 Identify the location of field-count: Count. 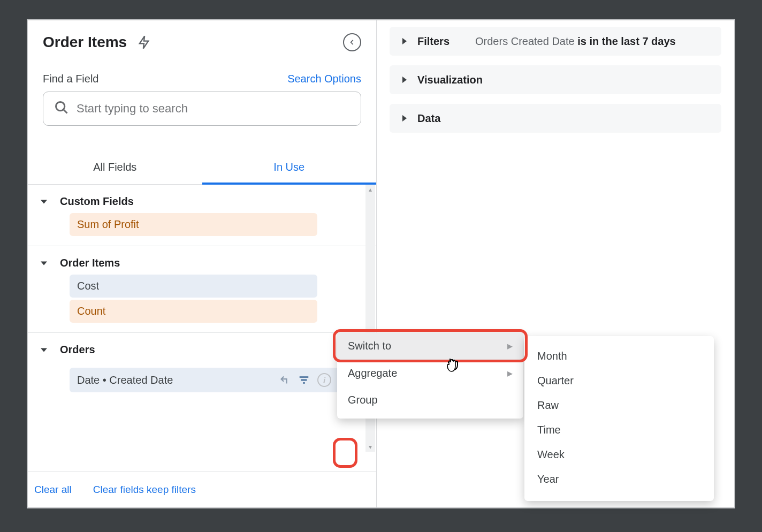
(194, 311).